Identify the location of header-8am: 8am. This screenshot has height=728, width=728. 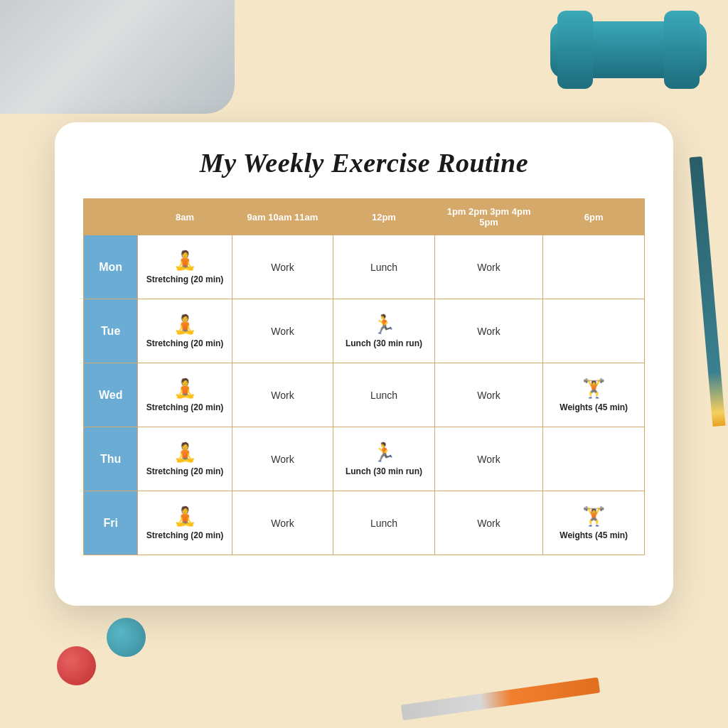
(185, 218).